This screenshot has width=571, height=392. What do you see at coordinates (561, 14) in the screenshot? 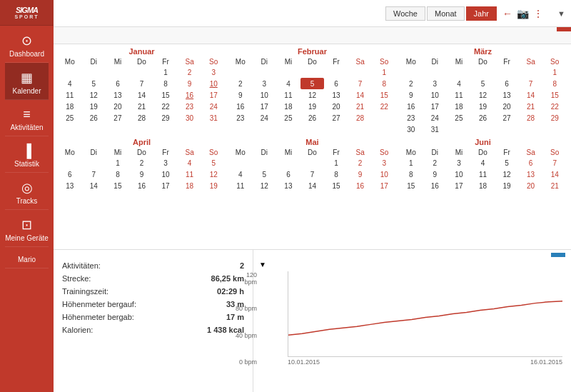
I see `filter-dropdown-icon: ▼` at bounding box center [561, 14].